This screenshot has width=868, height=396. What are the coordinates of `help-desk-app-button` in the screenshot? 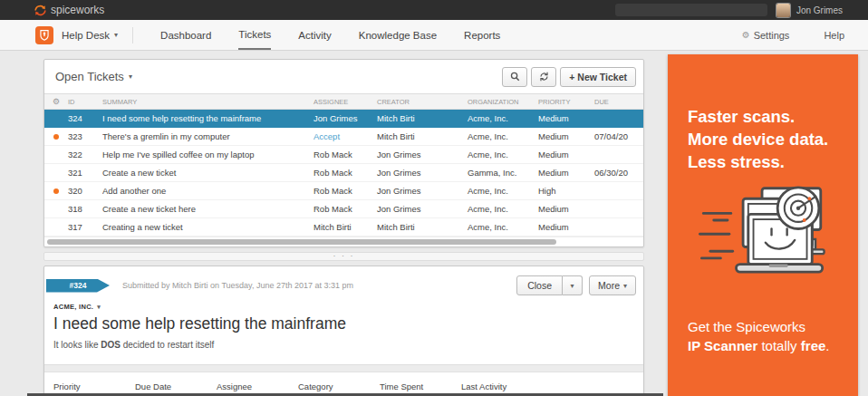 It's located at (44, 35).